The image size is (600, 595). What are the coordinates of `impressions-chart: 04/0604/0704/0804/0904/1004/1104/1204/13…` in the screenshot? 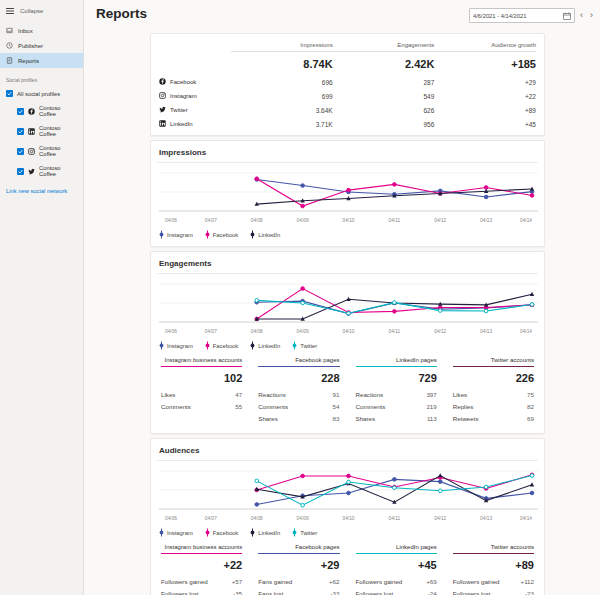 It's located at (348, 197).